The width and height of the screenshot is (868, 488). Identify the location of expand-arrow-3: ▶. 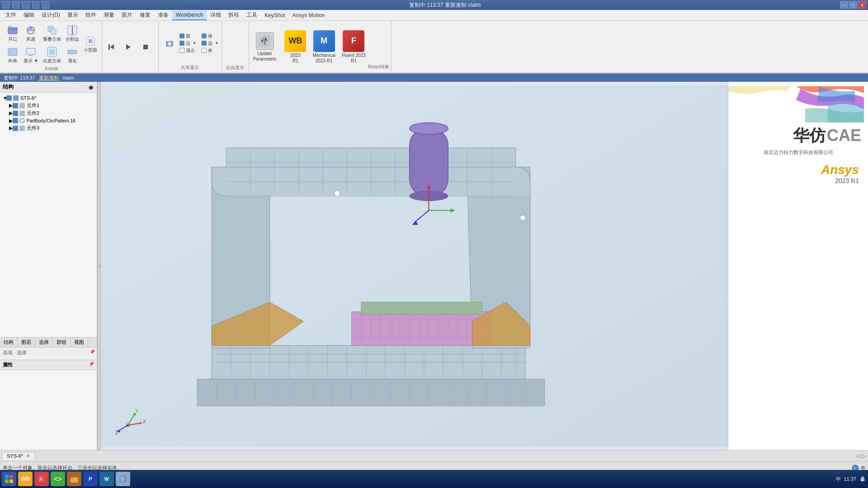
(11, 128).